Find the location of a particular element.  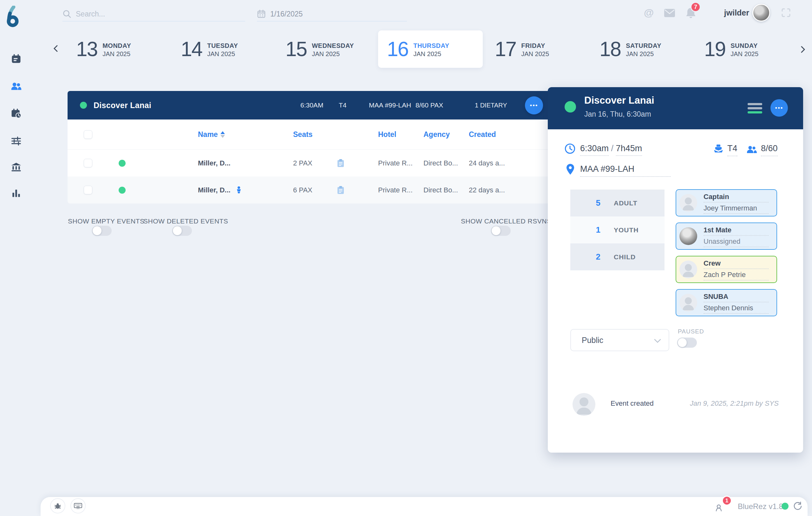

username-label: jwilder is located at coordinates (730, 13).